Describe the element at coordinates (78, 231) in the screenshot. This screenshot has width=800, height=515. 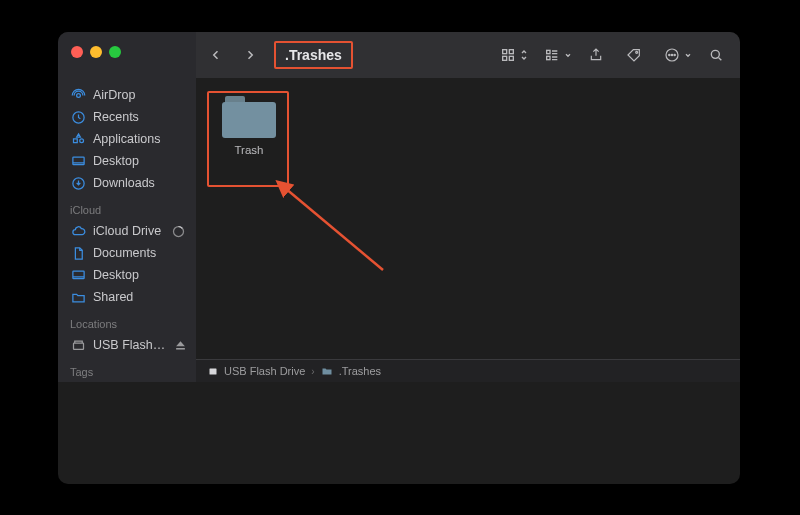
I see `cloud-icon` at that location.